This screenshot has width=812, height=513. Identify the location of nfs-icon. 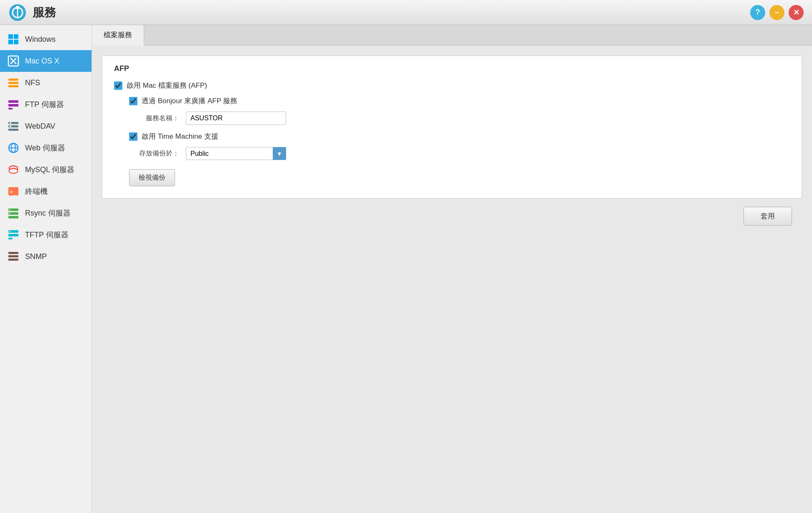
(13, 83).